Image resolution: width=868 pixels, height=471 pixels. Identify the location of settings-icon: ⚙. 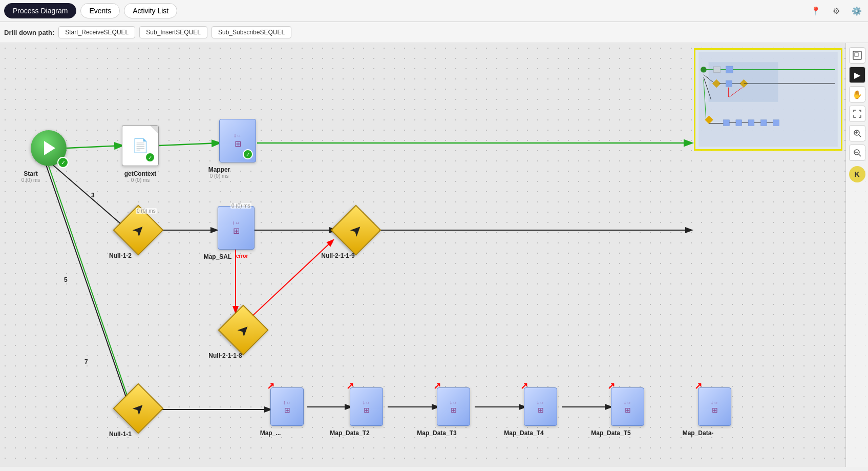
(836, 11).